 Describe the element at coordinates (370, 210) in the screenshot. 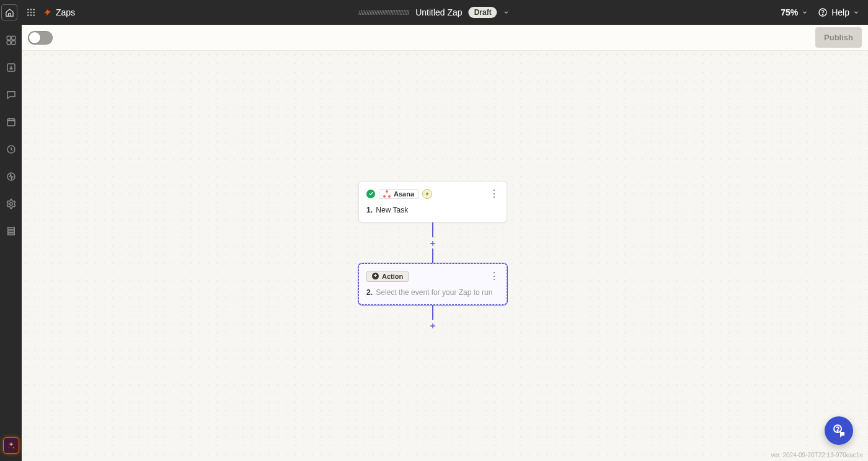

I see `step-index: 1.` at that location.